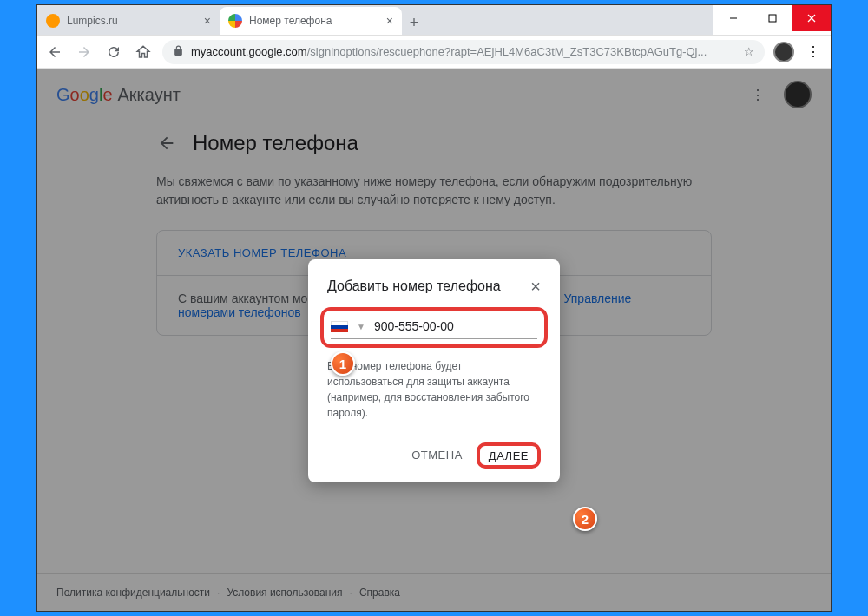 This screenshot has width=868, height=616. I want to click on url-text: myaccount.google.com/signinoptions/rescu…, so click(464, 52).